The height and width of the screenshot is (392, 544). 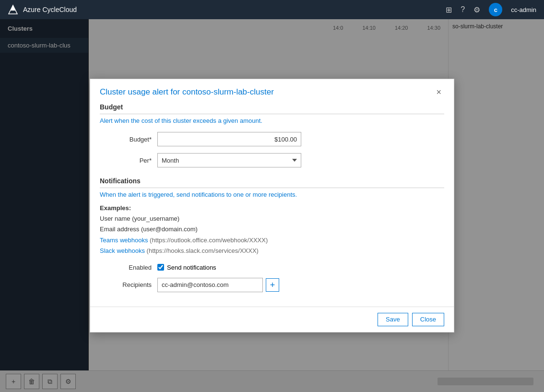 What do you see at coordinates (272, 320) in the screenshot?
I see `modal-footer: Save Close` at bounding box center [272, 320].